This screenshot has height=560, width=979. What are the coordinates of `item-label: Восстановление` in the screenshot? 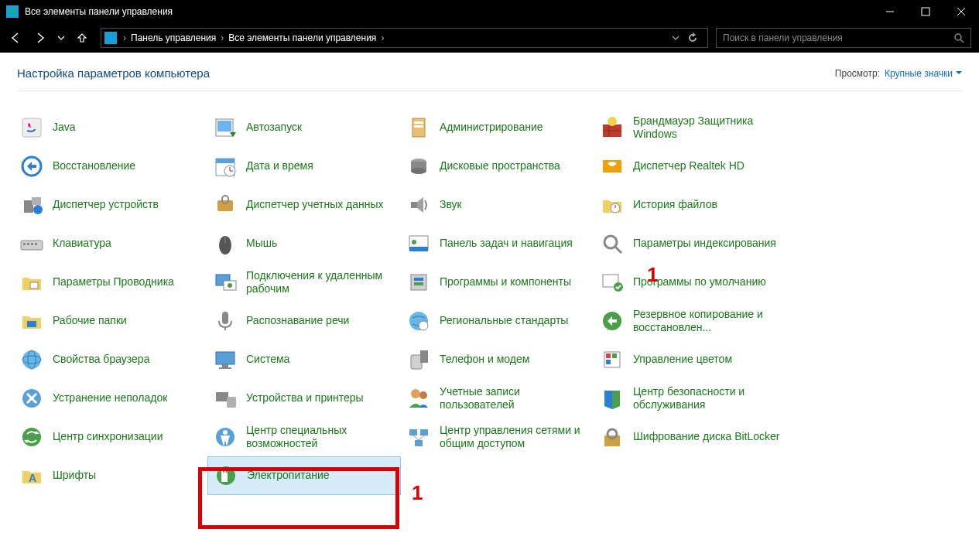 It's located at (94, 166).